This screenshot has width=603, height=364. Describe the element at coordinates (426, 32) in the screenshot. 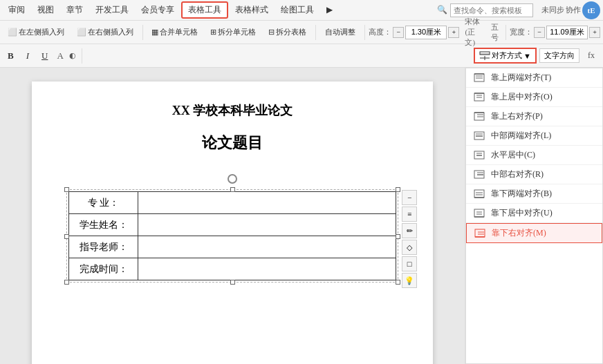

I see `height-input` at that location.